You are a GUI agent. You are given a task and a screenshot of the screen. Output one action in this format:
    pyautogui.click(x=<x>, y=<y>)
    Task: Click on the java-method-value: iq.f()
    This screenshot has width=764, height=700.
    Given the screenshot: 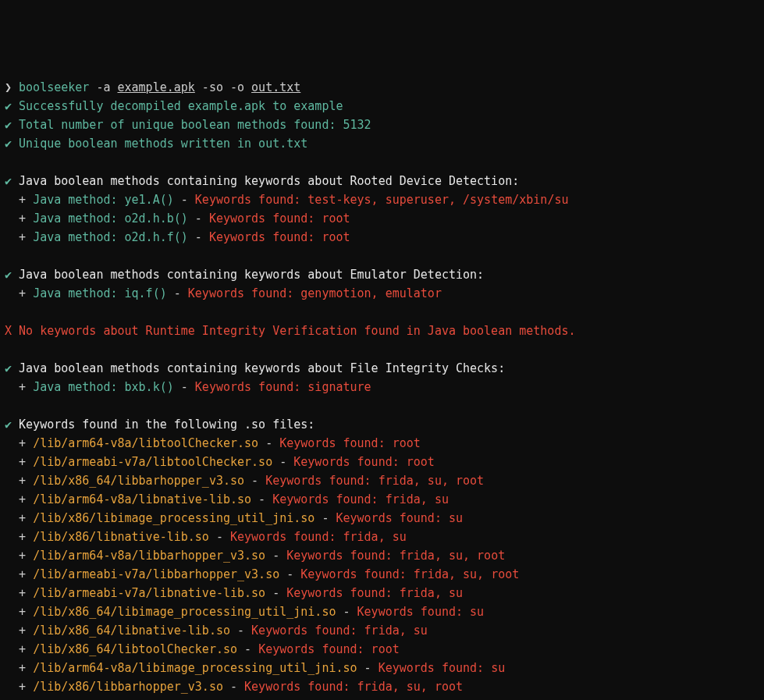 What is the action you would take?
    pyautogui.click(x=150, y=293)
    